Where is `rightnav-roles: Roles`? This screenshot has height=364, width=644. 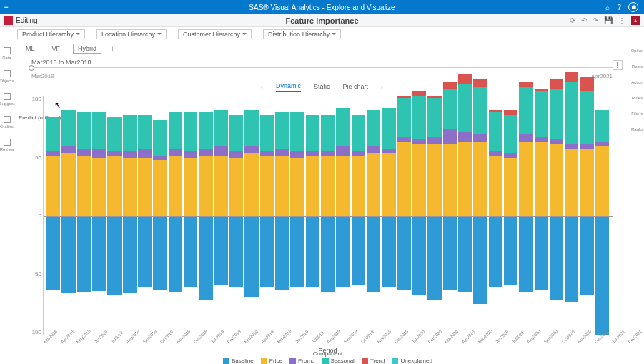
rightnav-roles: Roles is located at coordinates (638, 66).